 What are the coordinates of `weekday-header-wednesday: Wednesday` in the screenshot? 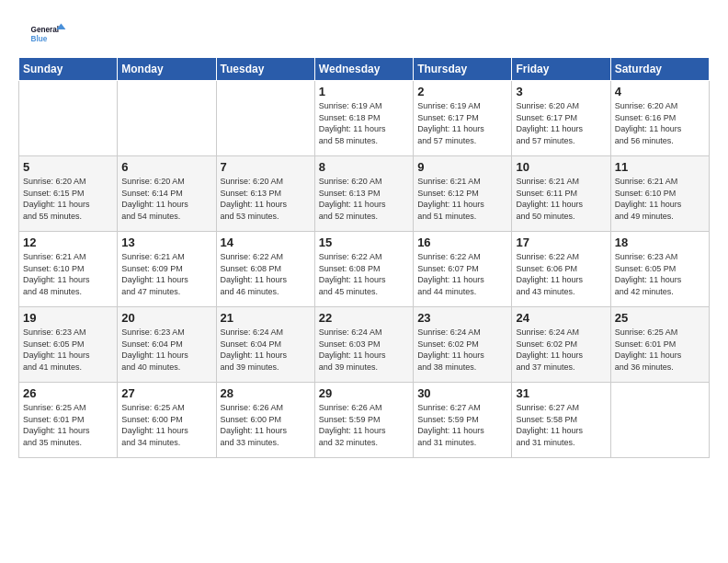 It's located at (364, 70).